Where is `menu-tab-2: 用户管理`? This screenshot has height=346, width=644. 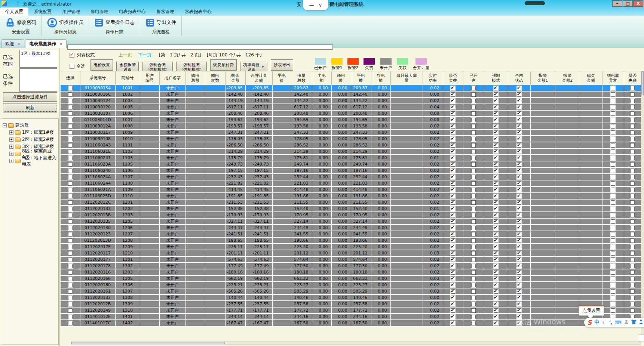 menu-tab-2: 用户管理 is located at coordinates (71, 12).